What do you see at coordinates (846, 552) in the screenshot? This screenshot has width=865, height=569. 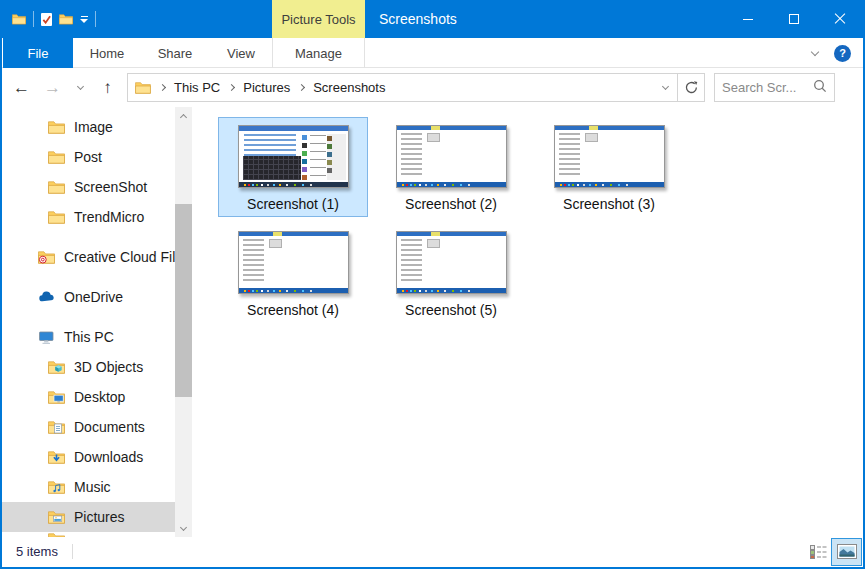 I see `large-icons-view-button` at bounding box center [846, 552].